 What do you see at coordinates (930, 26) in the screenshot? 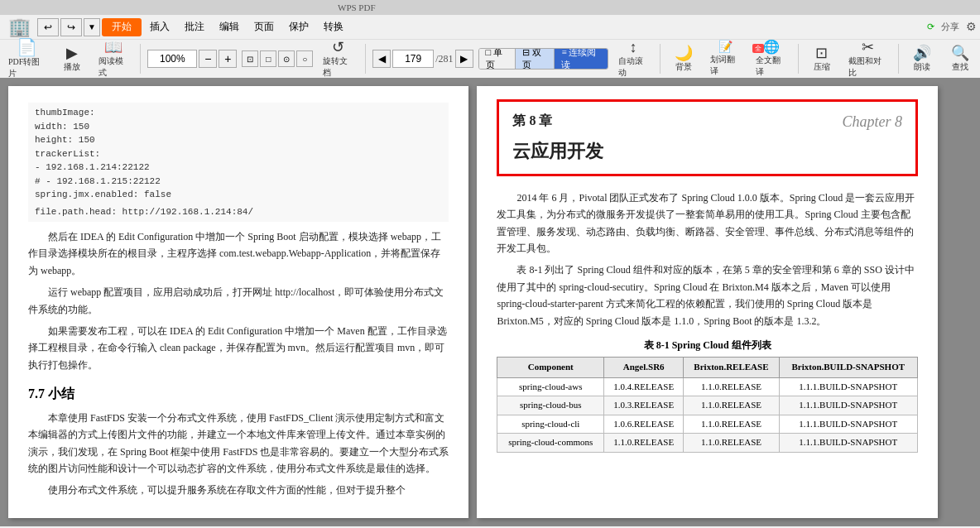
I see `sync-icon: ⟳` at bounding box center [930, 26].